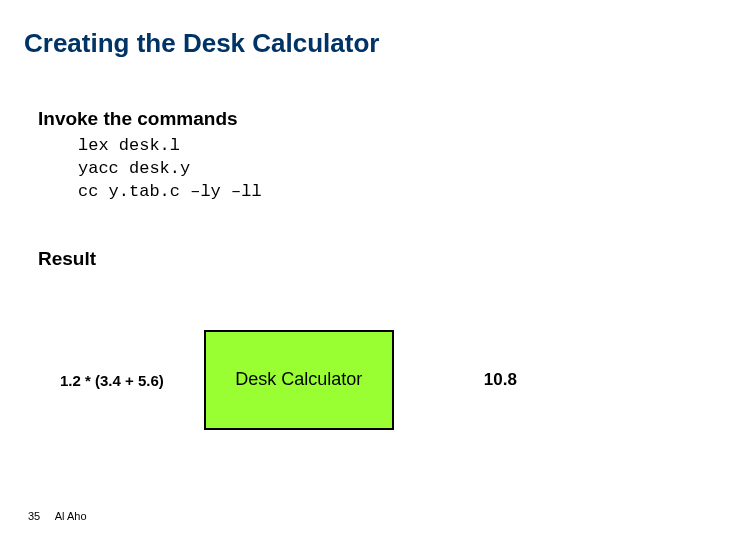 The height and width of the screenshot is (540, 734). What do you see at coordinates (112, 380) in the screenshot?
I see `diagram-input-expression: 1.2 * (3.4 + 5.6)` at bounding box center [112, 380].